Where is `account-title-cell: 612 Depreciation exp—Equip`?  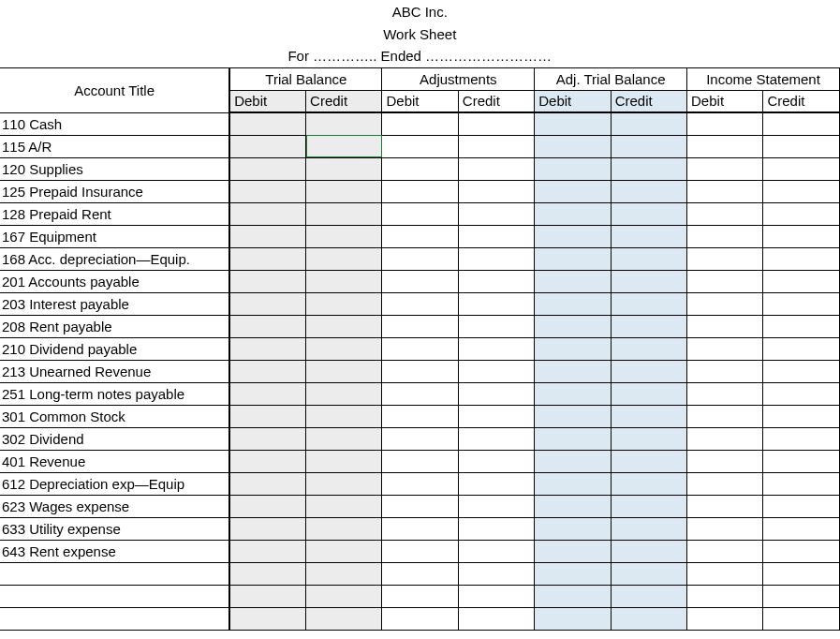
account-title-cell: 612 Depreciation exp—Equip is located at coordinates (114, 483).